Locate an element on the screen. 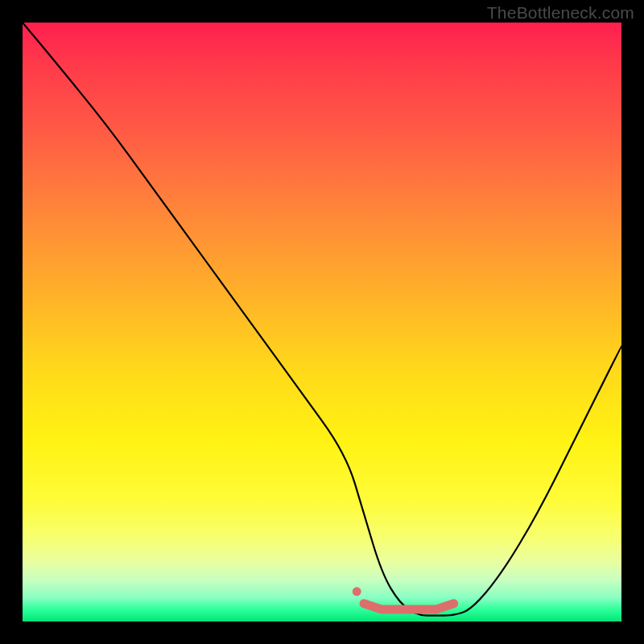 Image resolution: width=644 pixels, height=644 pixels. watermark-text: TheBottleneck.com is located at coordinates (560, 13).